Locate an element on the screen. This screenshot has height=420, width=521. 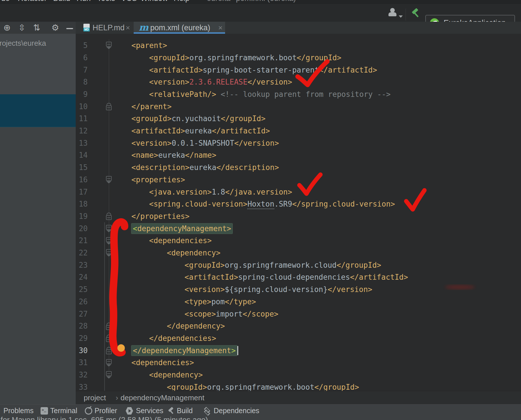
code-text: <artifactId>spring-boot-starter-parent</… is located at coordinates (263, 70).